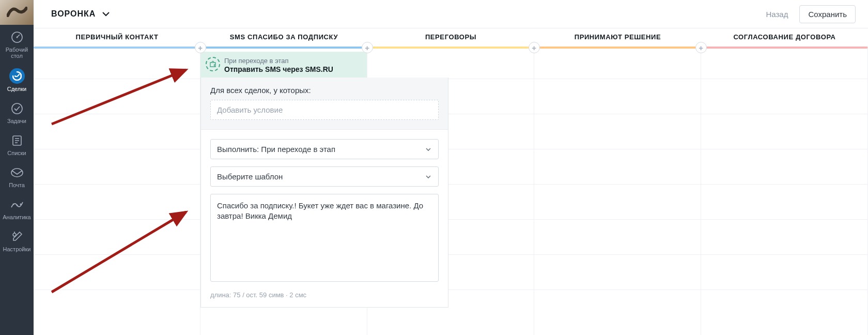 Image resolution: width=868 pixels, height=335 pixels. What do you see at coordinates (284, 37) in the screenshot?
I see `stage-header: SMS СПАСИБО ЗА ПОДПИСКУ+` at bounding box center [284, 37].